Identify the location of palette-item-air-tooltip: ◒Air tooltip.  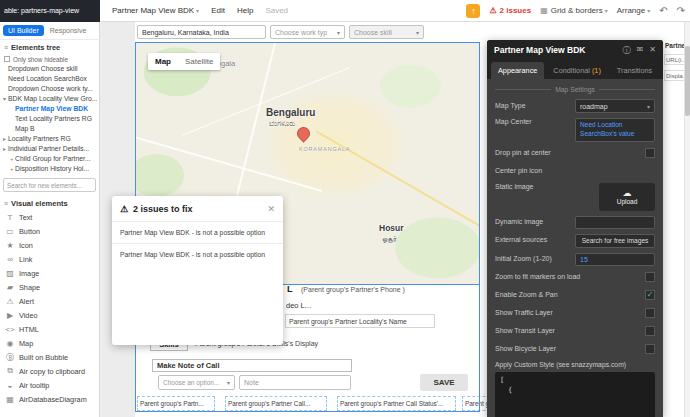
(50, 385).